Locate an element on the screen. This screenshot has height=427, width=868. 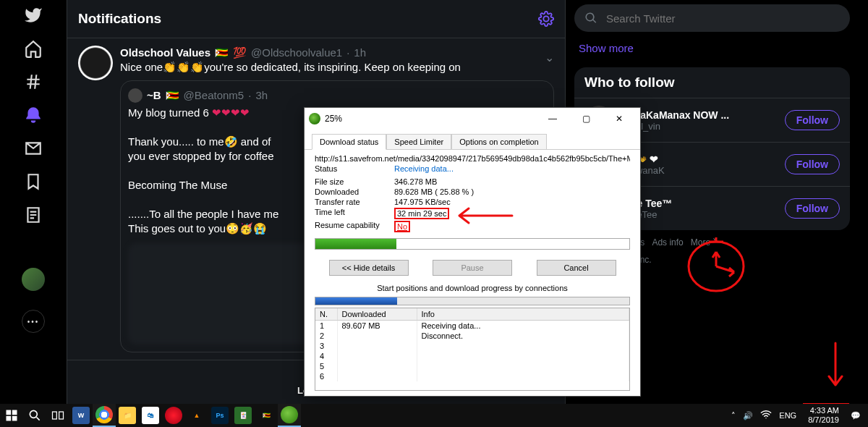
taskbar-app-opera is located at coordinates (174, 415).